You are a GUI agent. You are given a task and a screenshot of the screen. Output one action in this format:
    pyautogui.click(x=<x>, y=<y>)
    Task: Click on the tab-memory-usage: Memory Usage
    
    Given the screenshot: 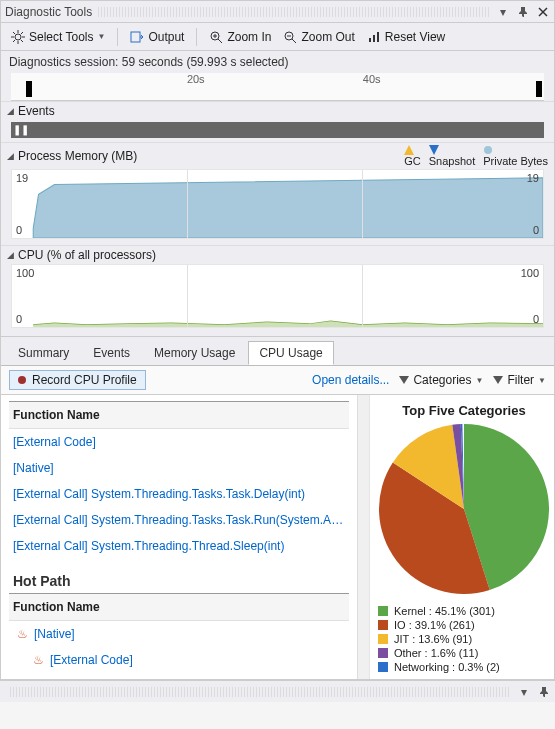 What is the action you would take?
    pyautogui.click(x=194, y=353)
    